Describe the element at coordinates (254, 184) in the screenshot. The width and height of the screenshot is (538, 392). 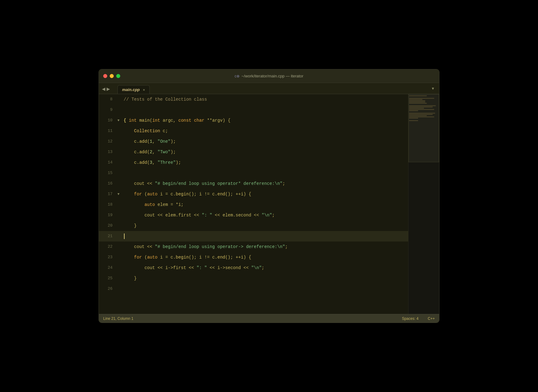
I see `code-line-16: 16 cout << "# begin/end loop using opera…` at that location.